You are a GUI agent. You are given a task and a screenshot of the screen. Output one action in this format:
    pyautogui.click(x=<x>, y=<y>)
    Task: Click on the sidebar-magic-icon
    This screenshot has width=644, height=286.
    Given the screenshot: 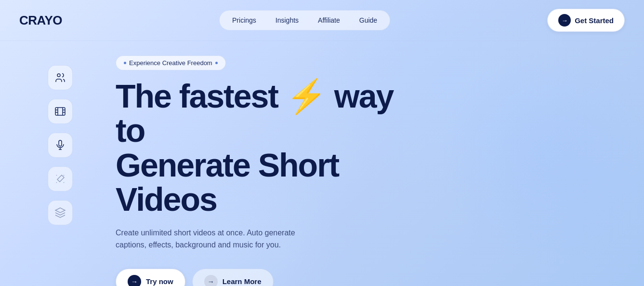 What is the action you would take?
    pyautogui.click(x=60, y=179)
    